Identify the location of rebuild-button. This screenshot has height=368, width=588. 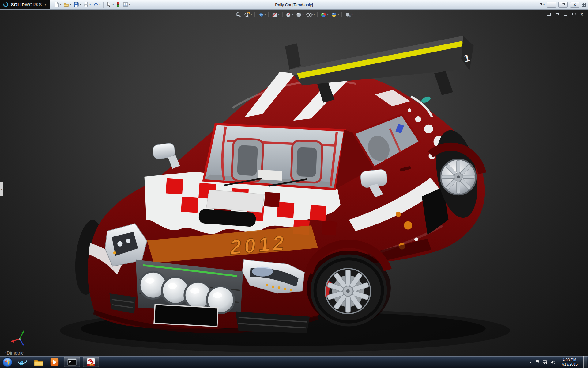
(118, 5).